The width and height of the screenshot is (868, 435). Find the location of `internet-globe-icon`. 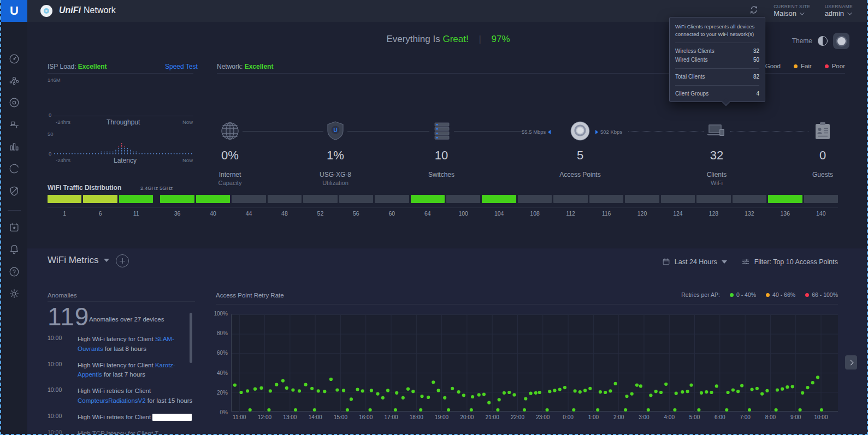

internet-globe-icon is located at coordinates (230, 131).